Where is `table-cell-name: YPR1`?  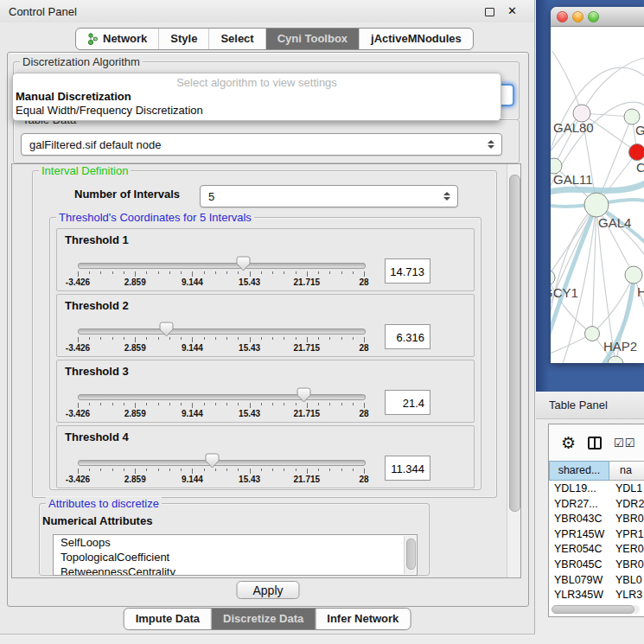
table-cell-name: YPR1 is located at coordinates (628, 535).